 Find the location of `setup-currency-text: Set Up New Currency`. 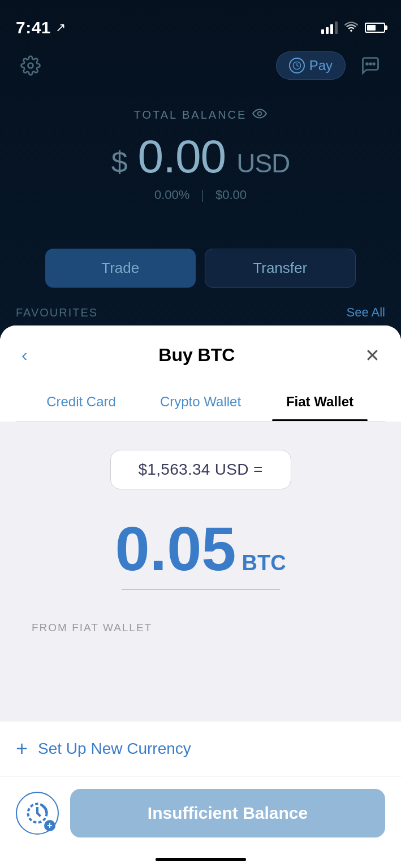

setup-currency-text: Set Up New Currency is located at coordinates (114, 749).